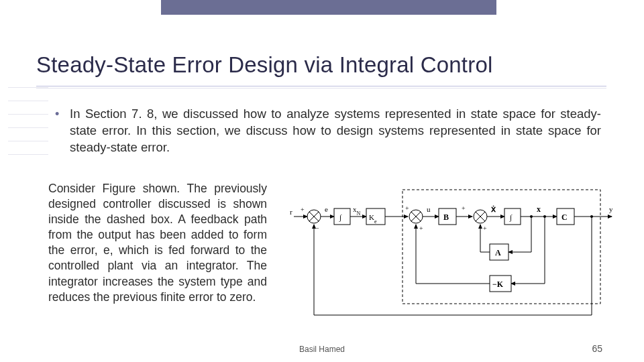 This screenshot has width=644, height=362. I want to click on block-B: B, so click(446, 217).